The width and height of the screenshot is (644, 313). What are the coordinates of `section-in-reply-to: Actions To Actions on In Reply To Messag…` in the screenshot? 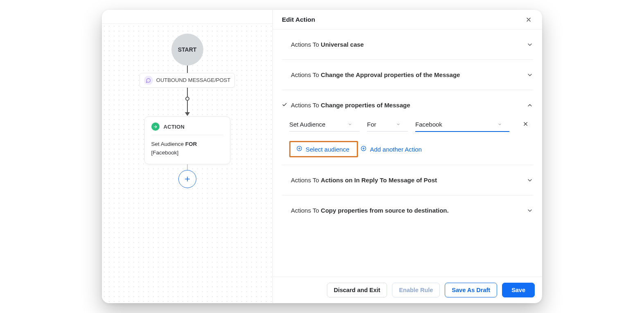 It's located at (408, 180).